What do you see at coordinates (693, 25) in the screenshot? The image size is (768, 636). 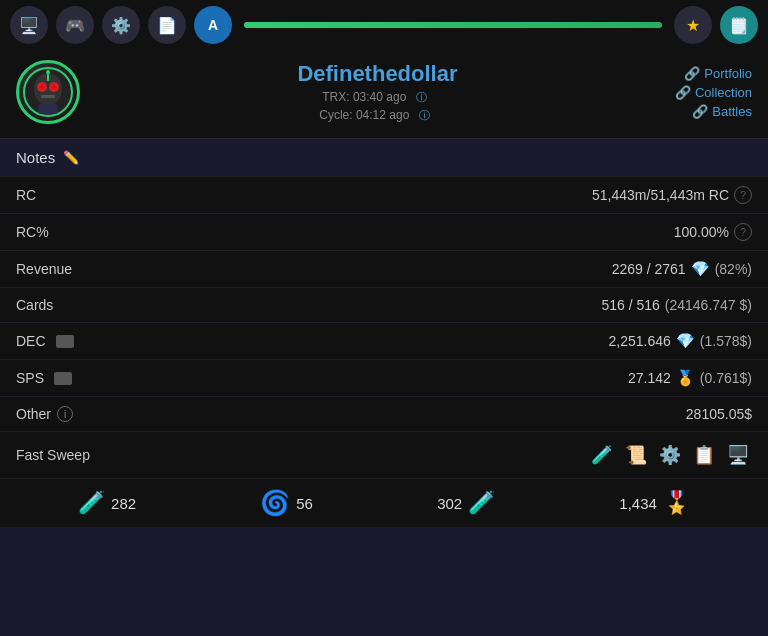 I see `star-btn: ★` at bounding box center [693, 25].